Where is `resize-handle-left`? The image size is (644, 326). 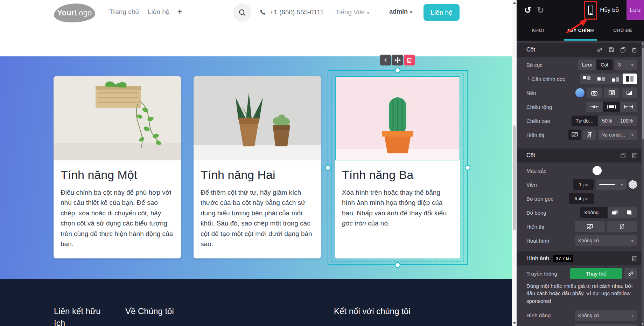 resize-handle-left is located at coordinates (328, 168).